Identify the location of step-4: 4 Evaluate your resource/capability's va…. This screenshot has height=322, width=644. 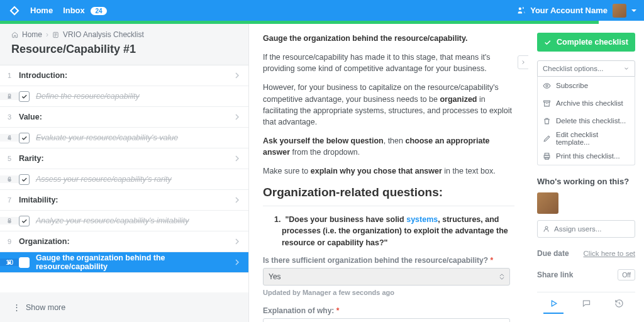
(125, 138).